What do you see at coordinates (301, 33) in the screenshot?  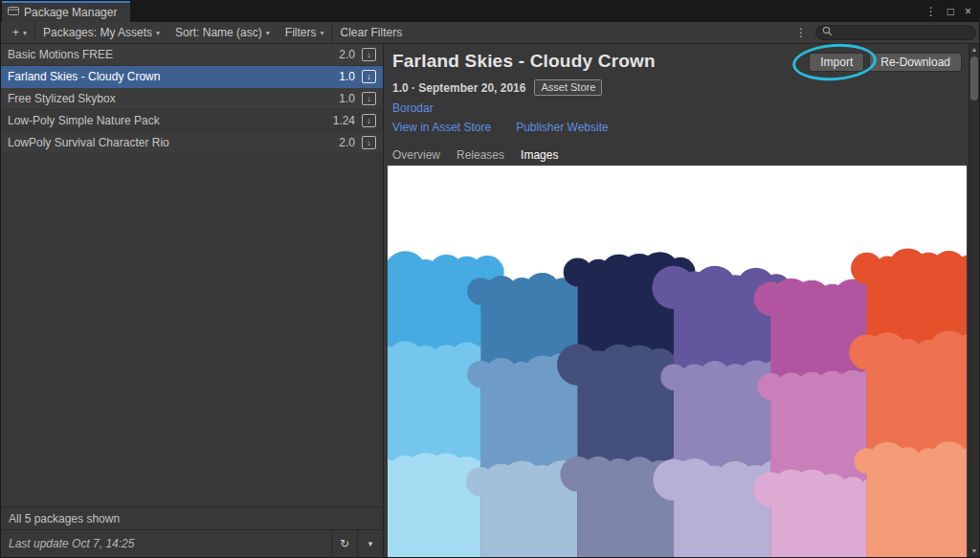 I see `filters-label: Filters` at bounding box center [301, 33].